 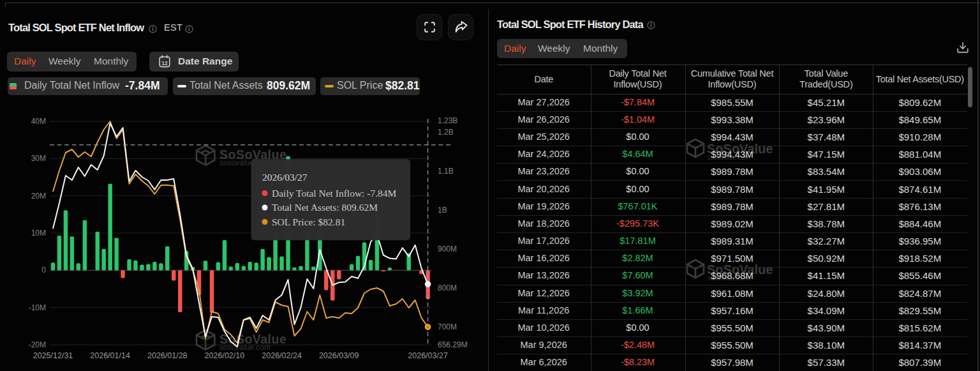 I want to click on svg-text: -20M, so click(x=37, y=345).